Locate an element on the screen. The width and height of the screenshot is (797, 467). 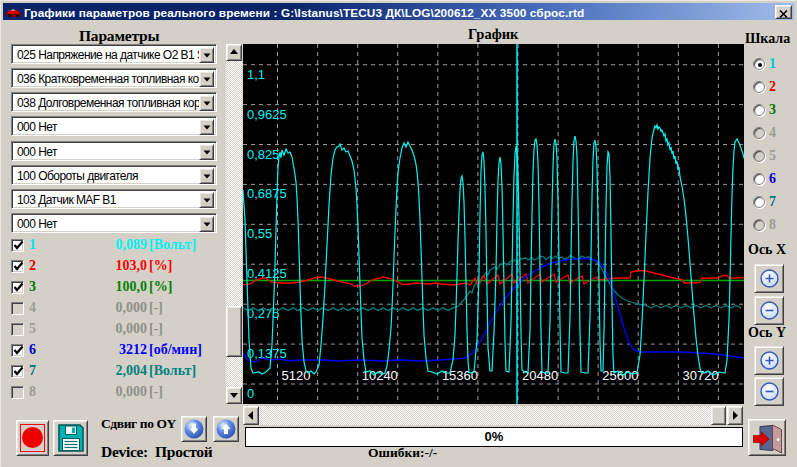
svg-text: 0,6875 is located at coordinates (267, 194).